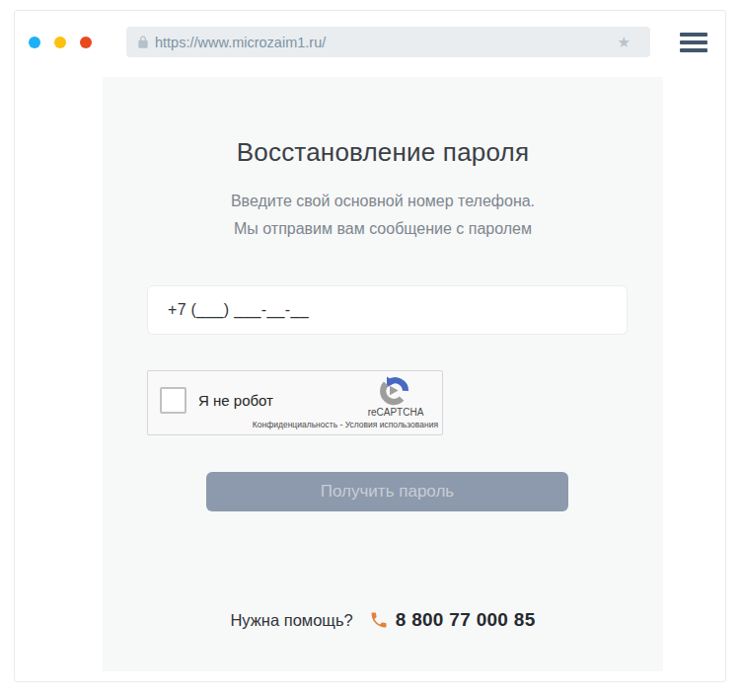 Image resolution: width=741 pixels, height=700 pixels. I want to click on phone-number-input, so click(387, 310).